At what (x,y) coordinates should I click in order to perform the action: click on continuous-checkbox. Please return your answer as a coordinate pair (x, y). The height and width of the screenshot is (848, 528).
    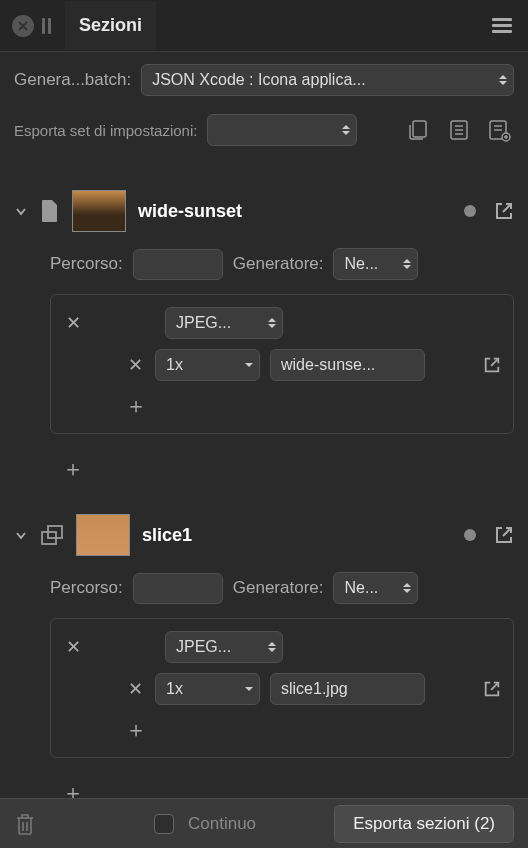
    Looking at the image, I should click on (164, 824).